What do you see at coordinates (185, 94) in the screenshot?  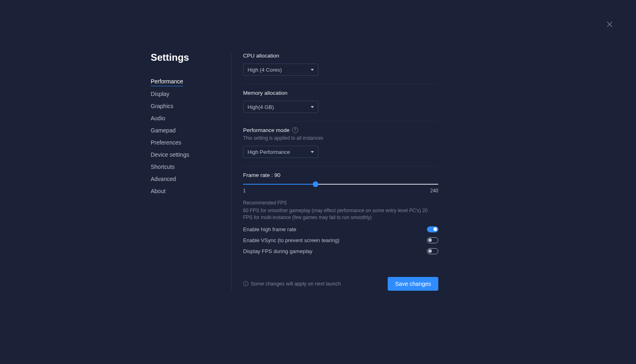 I see `sidebar-item-display: Display` at bounding box center [185, 94].